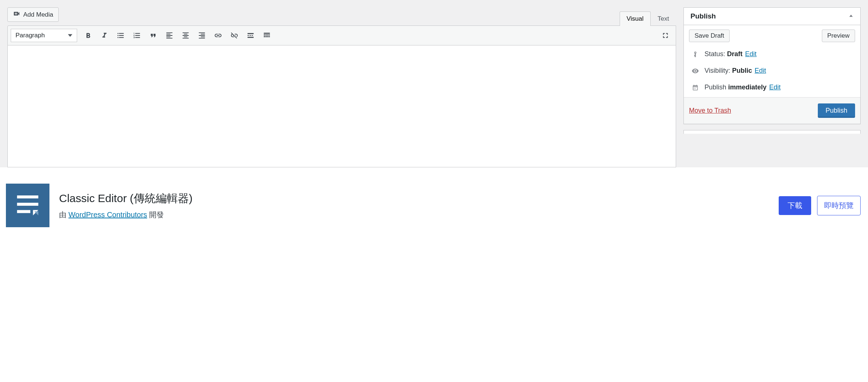  I want to click on publish-button: Publish, so click(836, 111).